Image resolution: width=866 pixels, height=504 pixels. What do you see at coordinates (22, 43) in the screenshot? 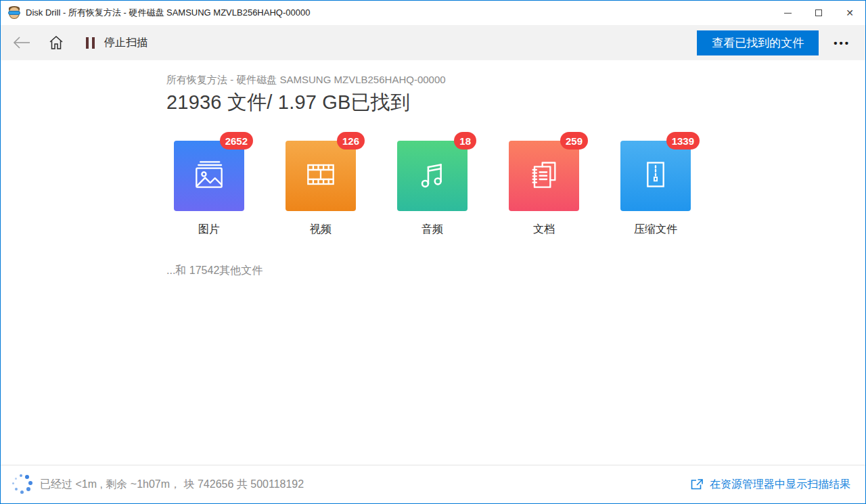
I see `back-arrow-icon` at bounding box center [22, 43].